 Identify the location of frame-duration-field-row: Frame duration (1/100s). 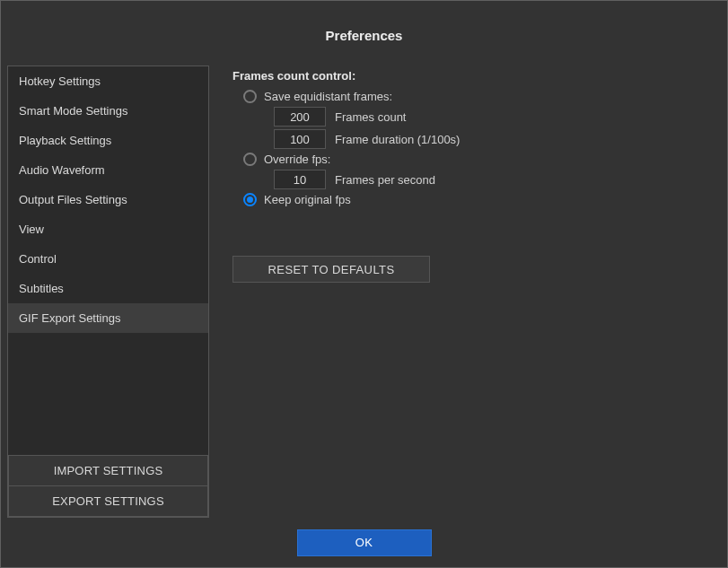
(497, 139).